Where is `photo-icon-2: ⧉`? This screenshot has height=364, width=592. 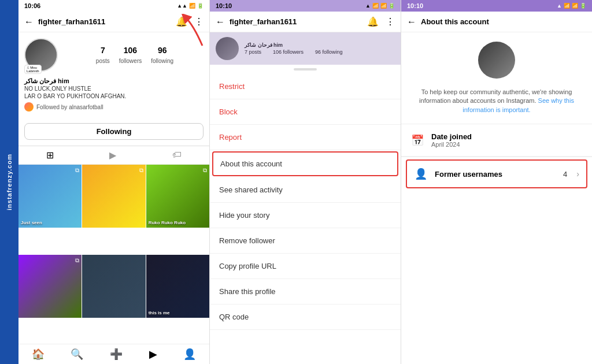
photo-icon-2: ⧉ is located at coordinates (141, 170).